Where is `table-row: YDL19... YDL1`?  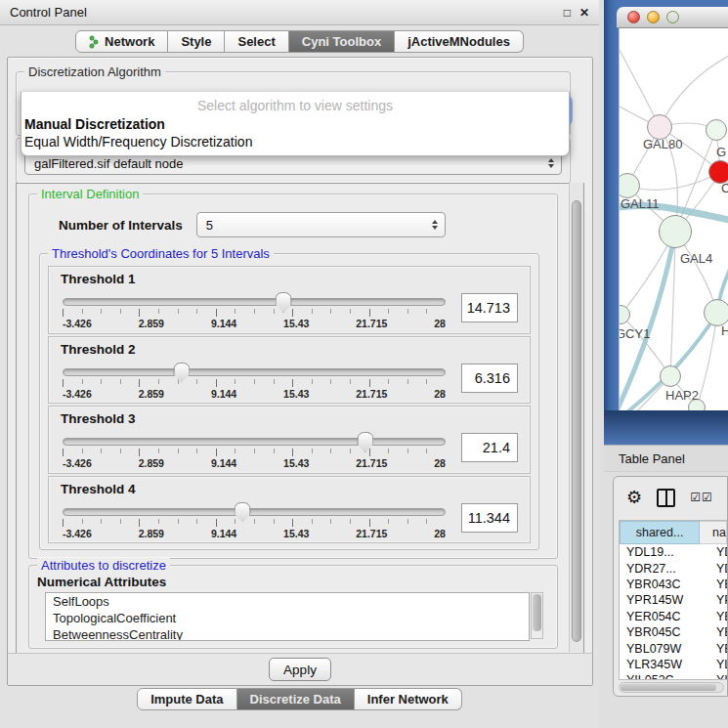
table-row: YDL19... YDL1 is located at coordinates (673, 552).